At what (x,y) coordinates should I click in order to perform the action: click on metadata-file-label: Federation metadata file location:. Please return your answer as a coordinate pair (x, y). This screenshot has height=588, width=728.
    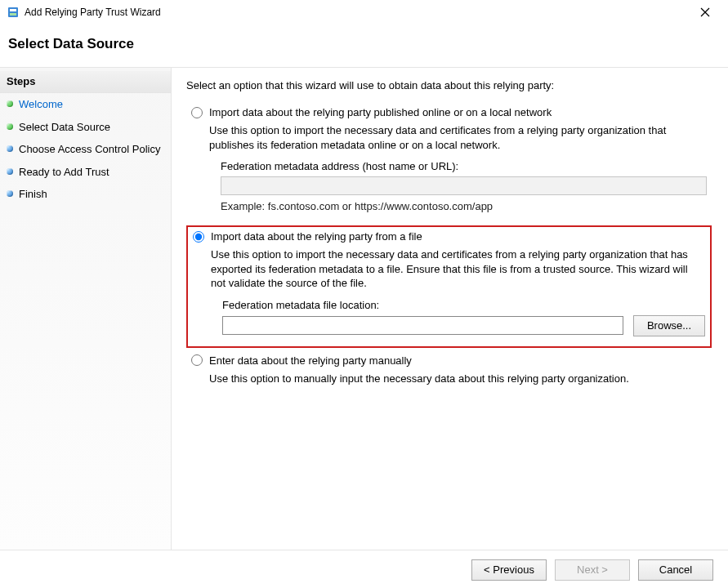
    Looking at the image, I should click on (464, 305).